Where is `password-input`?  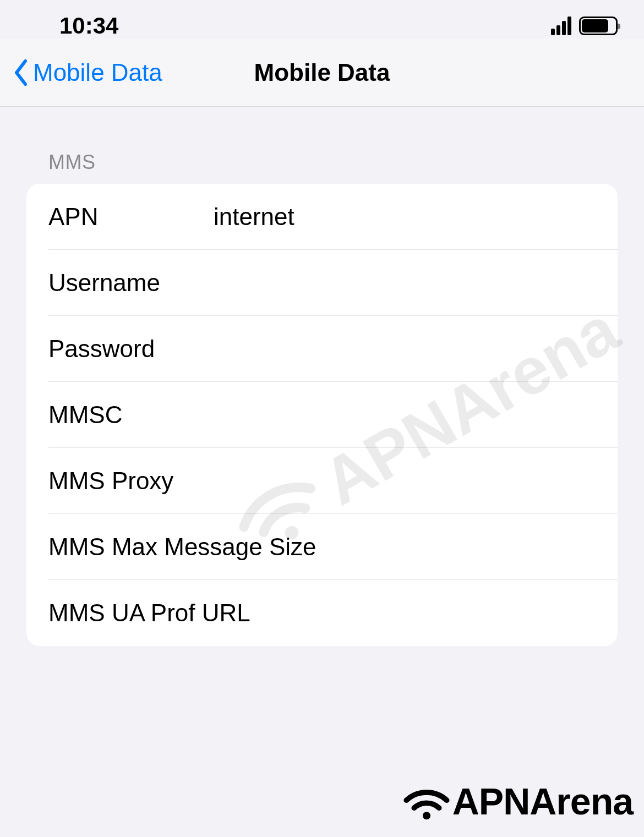 password-input is located at coordinates (416, 349).